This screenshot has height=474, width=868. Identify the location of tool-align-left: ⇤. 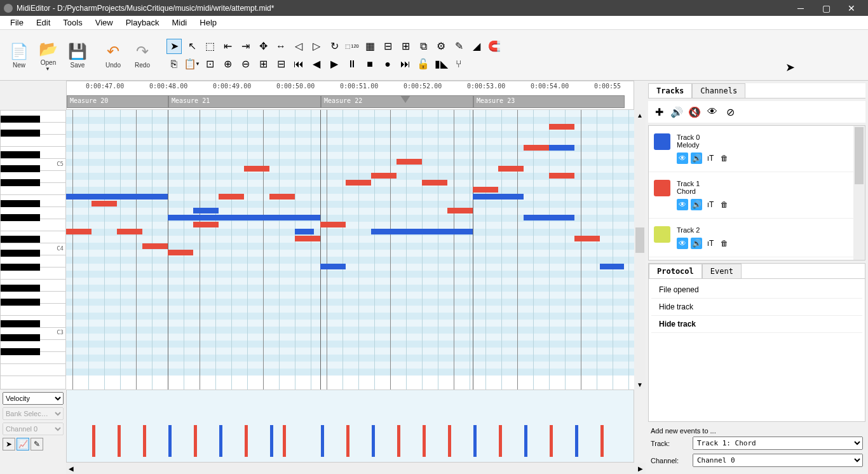
(227, 46).